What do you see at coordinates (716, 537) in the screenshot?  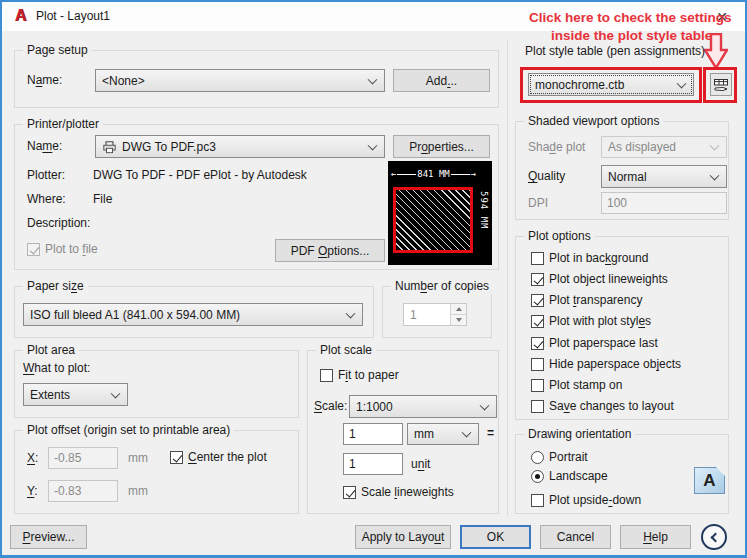 I see `chevron-left-icon` at bounding box center [716, 537].